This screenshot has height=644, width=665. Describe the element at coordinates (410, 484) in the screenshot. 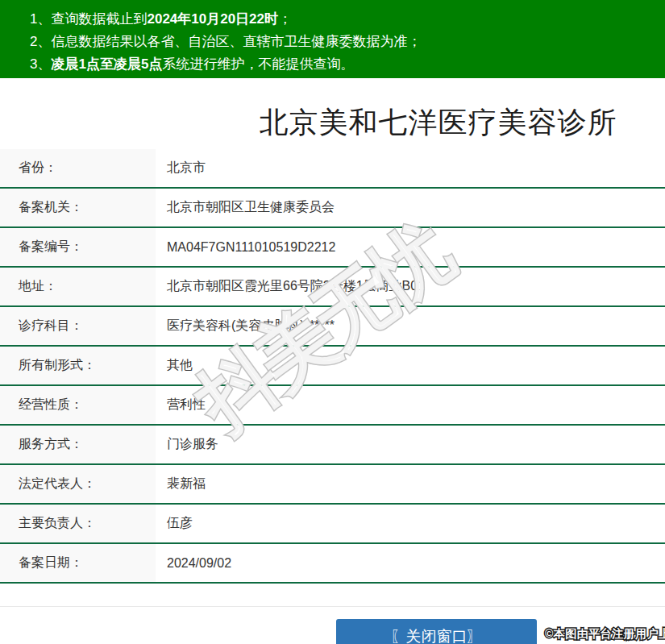

I see `row-value: 裴新福` at that location.